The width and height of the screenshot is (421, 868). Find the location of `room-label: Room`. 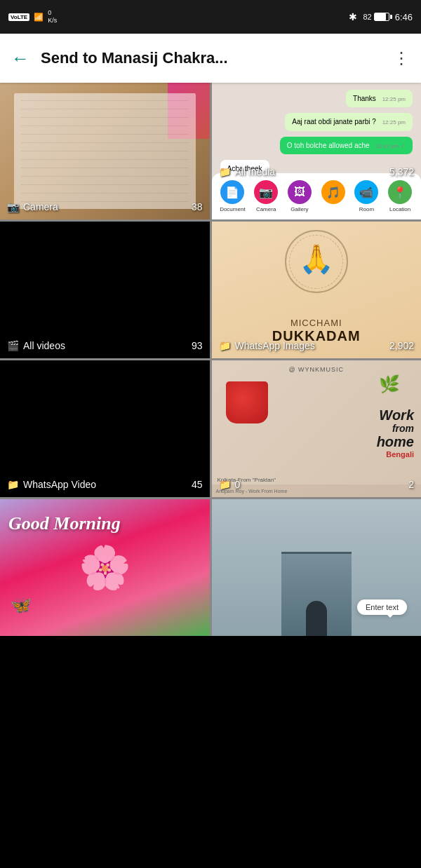

room-label: Room is located at coordinates (366, 209).